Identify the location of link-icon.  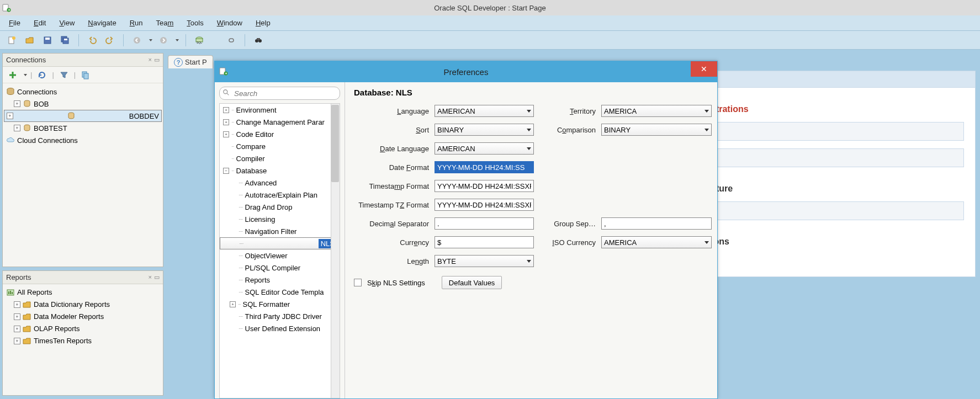
(231, 40).